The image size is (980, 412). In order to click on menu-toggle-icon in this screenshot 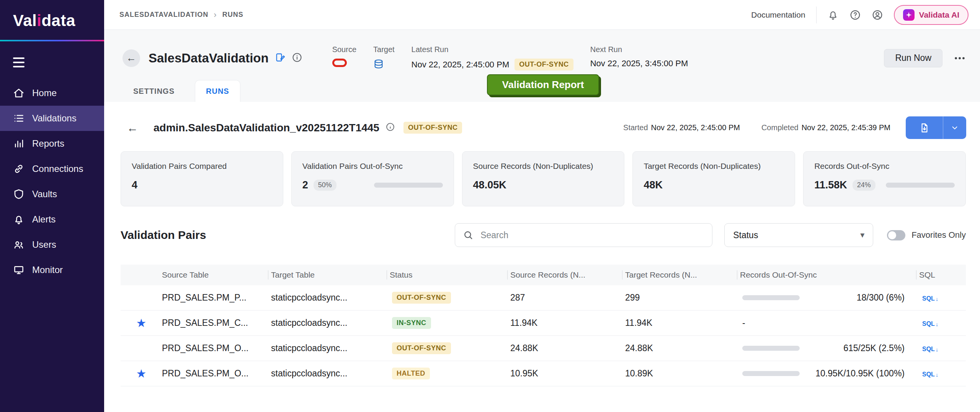, I will do `click(19, 62)`.